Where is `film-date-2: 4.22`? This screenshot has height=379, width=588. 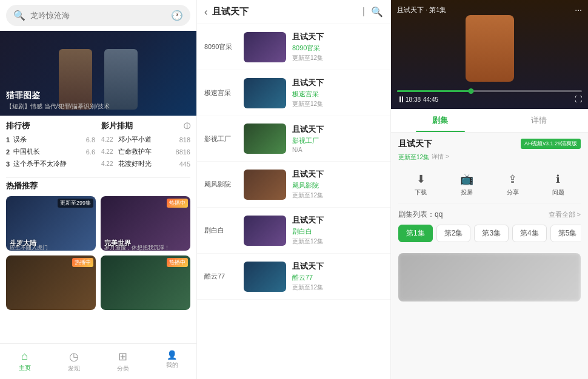 film-date-2: 4.22 is located at coordinates (109, 151).